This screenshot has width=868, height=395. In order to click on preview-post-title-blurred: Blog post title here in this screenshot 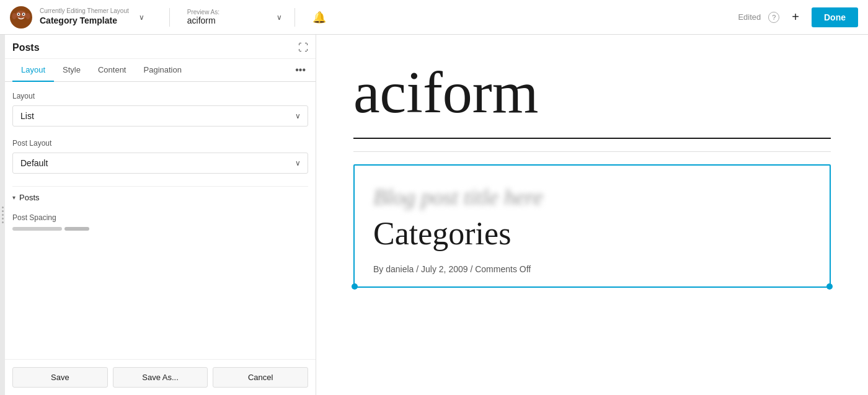, I will do `click(592, 197)`.